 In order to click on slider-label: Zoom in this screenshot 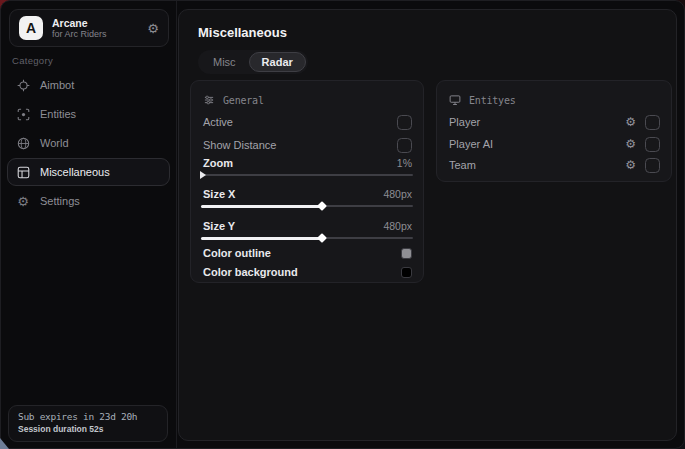, I will do `click(218, 163)`.